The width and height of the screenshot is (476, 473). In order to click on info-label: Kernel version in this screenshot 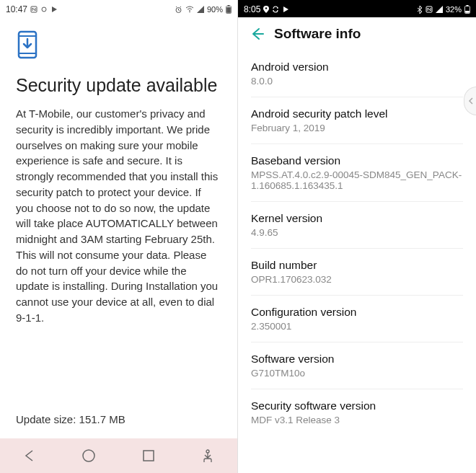, I will do `click(357, 218)`.